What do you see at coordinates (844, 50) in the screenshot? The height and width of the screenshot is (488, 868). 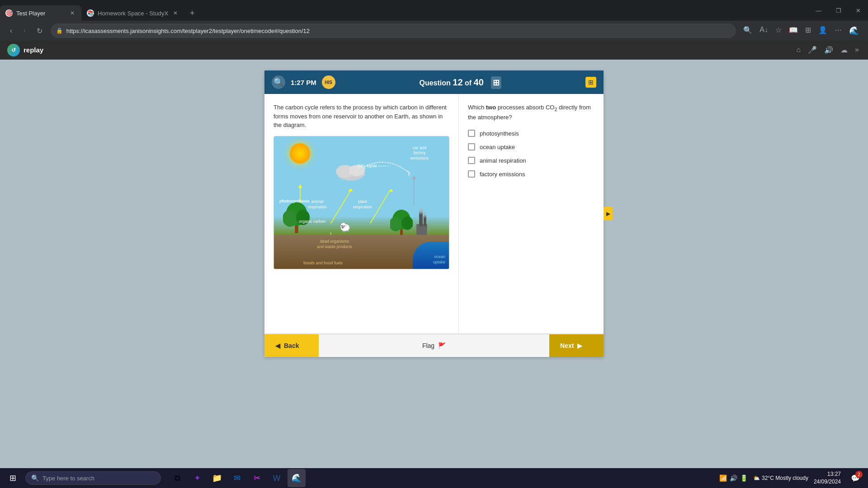 I see `cloud-icon: ☁` at bounding box center [844, 50].